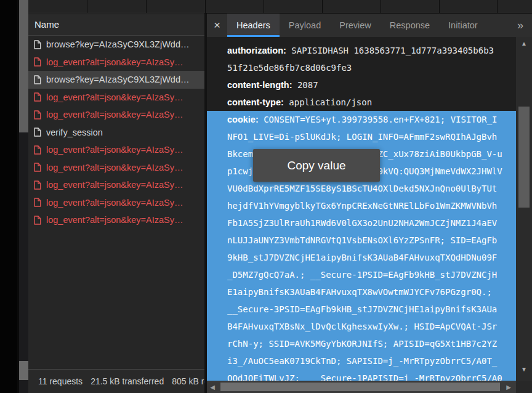 The image size is (532, 393). What do you see at coordinates (361, 120) in the screenshot?
I see `header-line: cookie: CONSENT=YES+yt.399739558.en+FX+8…` at bounding box center [361, 120].